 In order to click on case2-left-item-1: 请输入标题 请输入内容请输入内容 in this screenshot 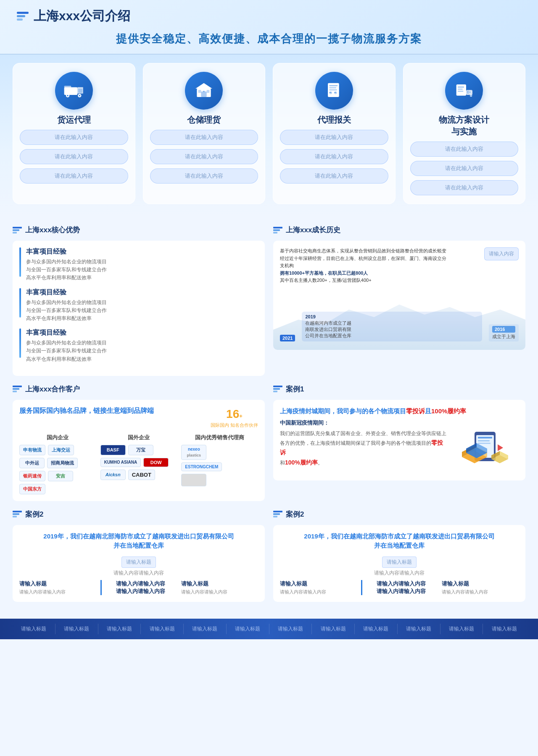, I will do `click(58, 588)`.